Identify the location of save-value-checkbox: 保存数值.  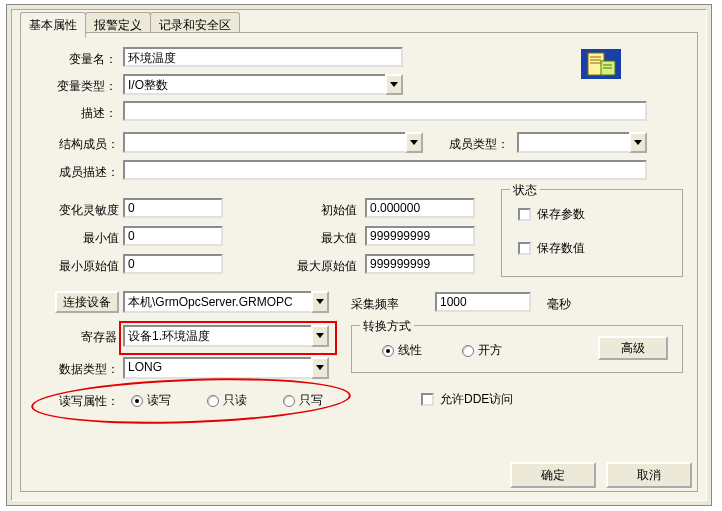
(552, 248).